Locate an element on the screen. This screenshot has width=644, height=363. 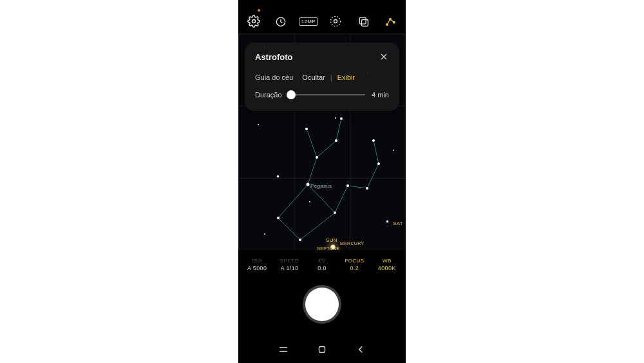
param-wb: WB 4000K is located at coordinates (387, 264).